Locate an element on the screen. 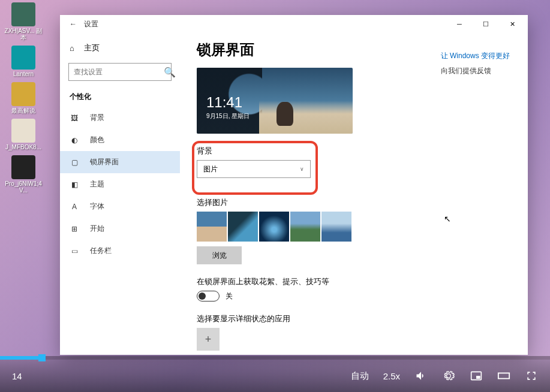  choose-picture-label: 选择图片 is located at coordinates (354, 203).